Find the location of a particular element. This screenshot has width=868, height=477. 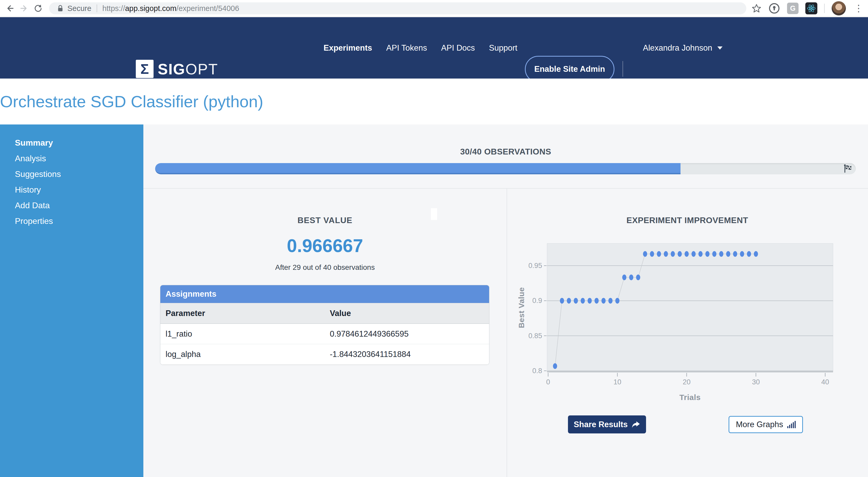

svg-text: 0.95 is located at coordinates (535, 266).